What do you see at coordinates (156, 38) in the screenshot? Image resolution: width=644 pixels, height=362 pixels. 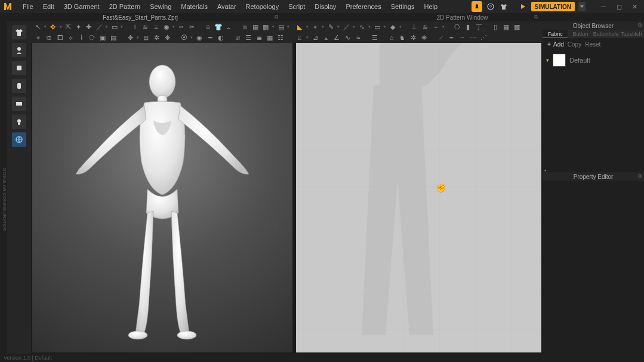 I see `tool-r2-11-icon: ✲` at bounding box center [156, 38].